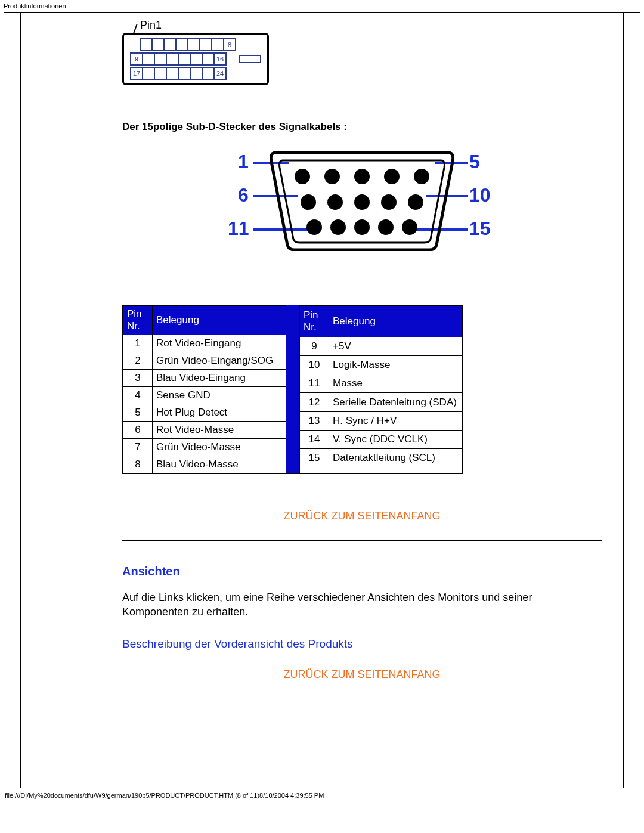  I want to click on divider, so click(362, 540).